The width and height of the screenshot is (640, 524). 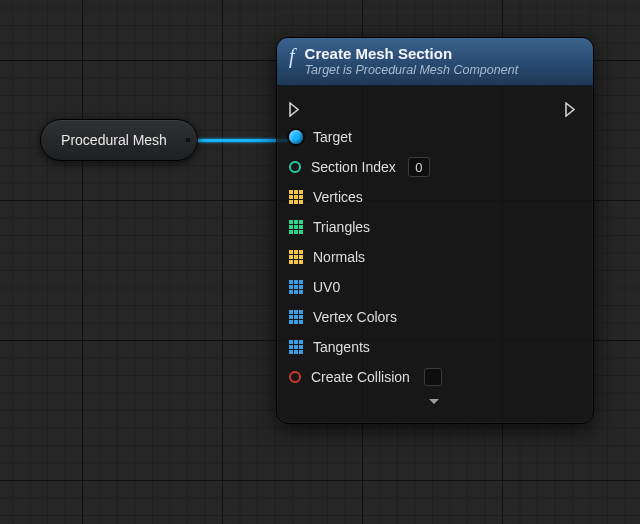 What do you see at coordinates (412, 54) in the screenshot?
I see `node-title: Create Mesh Section` at bounding box center [412, 54].